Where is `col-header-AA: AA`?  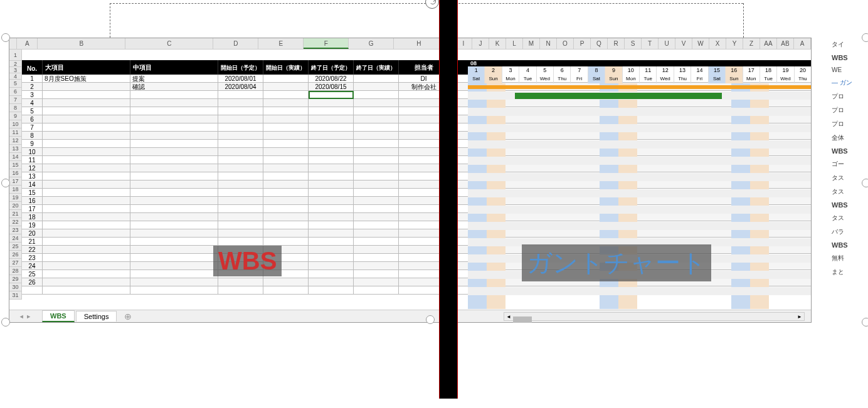
col-header-AA: AA is located at coordinates (769, 44).